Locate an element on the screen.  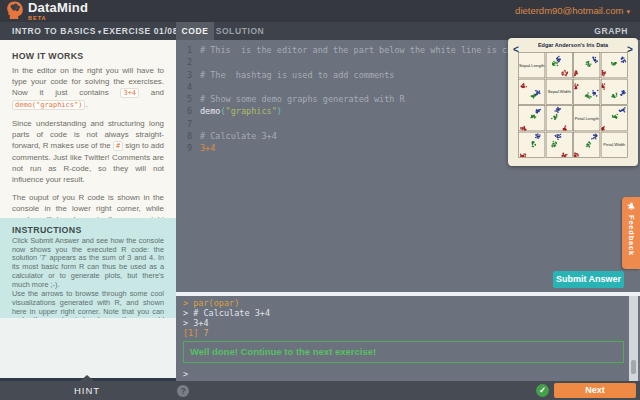
svg-text: Sepal.Width is located at coordinates (560, 92).